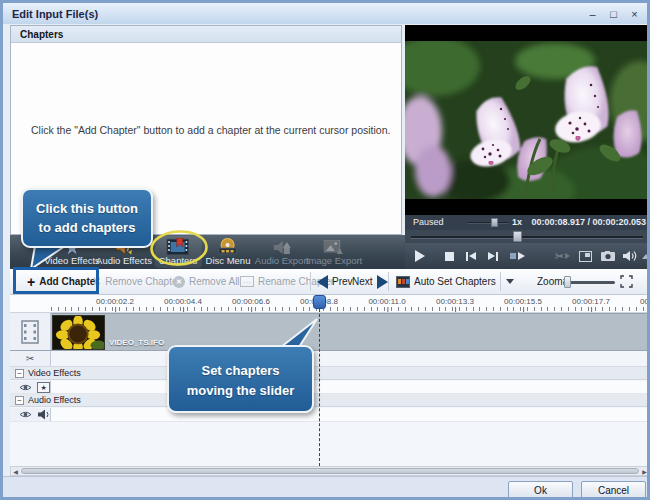 Image resolution: width=650 pixels, height=500 pixels. I want to click on ruler-tick: 00:00:02.2, so click(115, 302).